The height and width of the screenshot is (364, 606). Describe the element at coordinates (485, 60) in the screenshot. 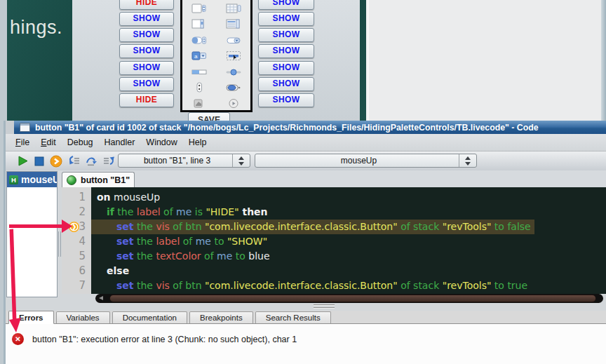

I see `empty-right-window` at that location.